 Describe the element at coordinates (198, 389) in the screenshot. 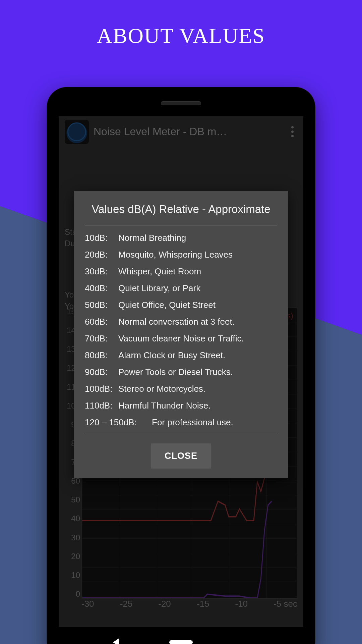

I see `values-row-desc: Stereo or Motorcycles.` at that location.